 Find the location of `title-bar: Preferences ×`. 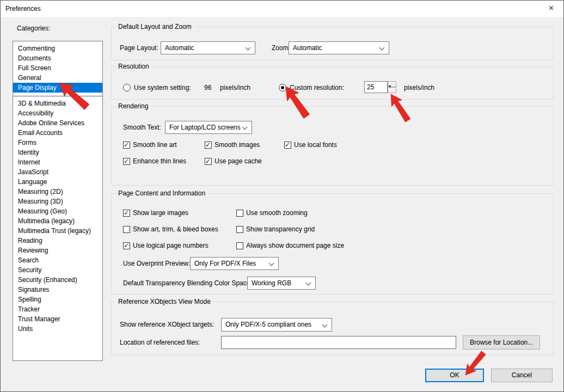

title-bar: Preferences × is located at coordinates (282, 9).